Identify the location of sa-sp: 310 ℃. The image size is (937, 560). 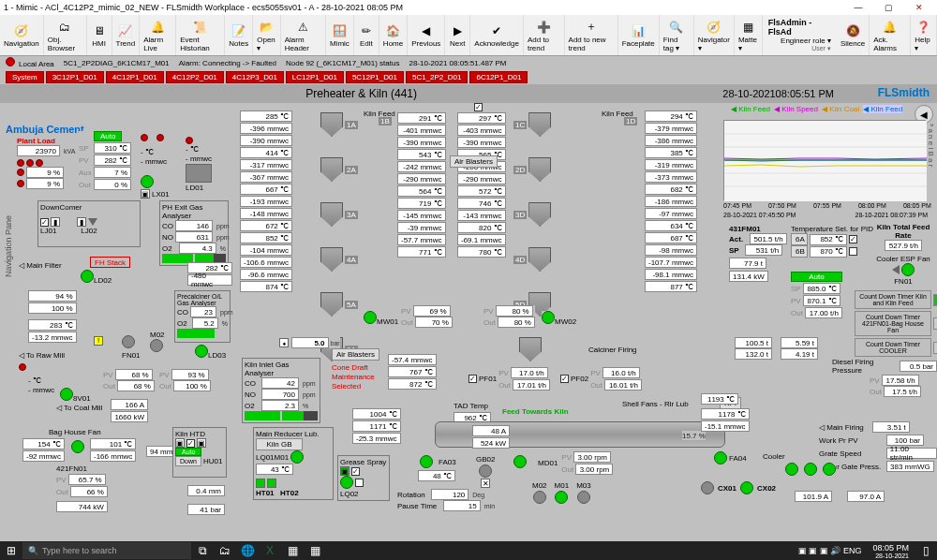
(112, 148).